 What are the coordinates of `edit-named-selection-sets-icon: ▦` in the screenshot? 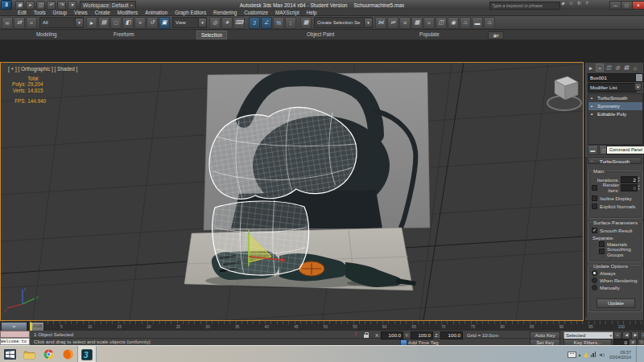 It's located at (306, 23).